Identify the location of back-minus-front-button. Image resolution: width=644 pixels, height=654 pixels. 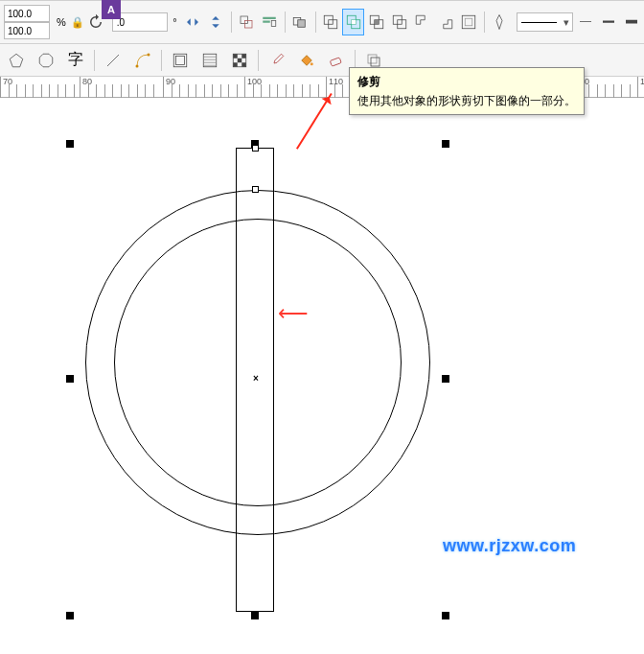
(445, 22).